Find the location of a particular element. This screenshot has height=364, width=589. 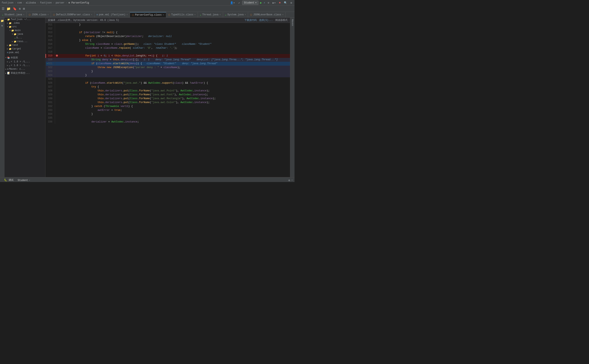

student-dropdown: Student ▾ is located at coordinates (250, 3).